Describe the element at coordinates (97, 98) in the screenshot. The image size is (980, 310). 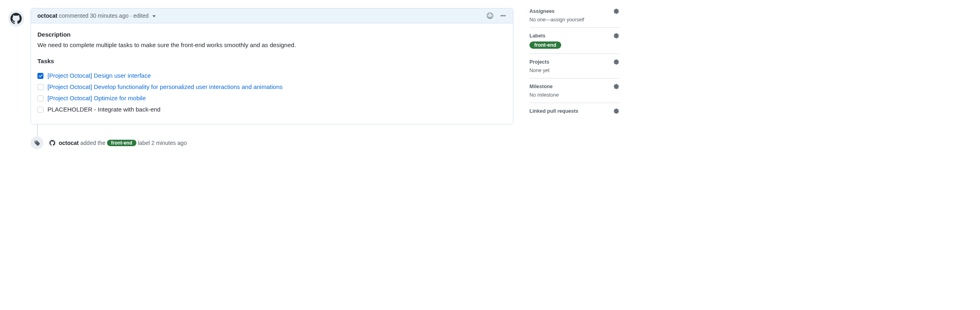
I see `task-link: [Project Octocat] Optimize for mobile` at that location.